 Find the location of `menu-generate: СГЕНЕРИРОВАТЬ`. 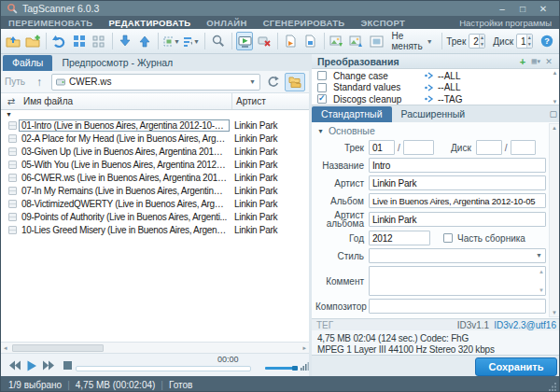

menu-generate: СГЕНЕРИРОВАТЬ is located at coordinates (304, 22).